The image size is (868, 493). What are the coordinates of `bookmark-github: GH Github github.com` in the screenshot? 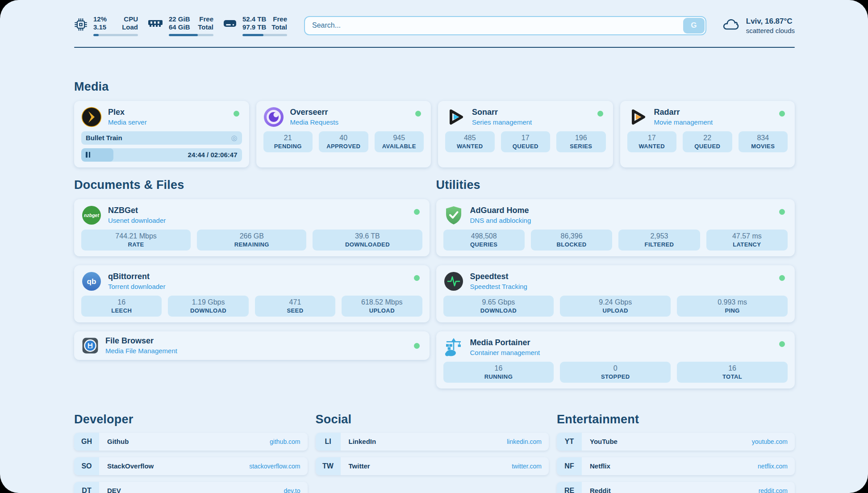 It's located at (191, 442).